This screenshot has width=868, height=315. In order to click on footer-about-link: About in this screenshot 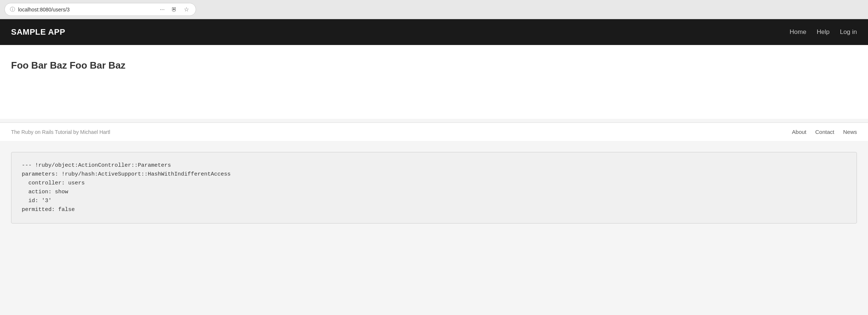, I will do `click(799, 132)`.